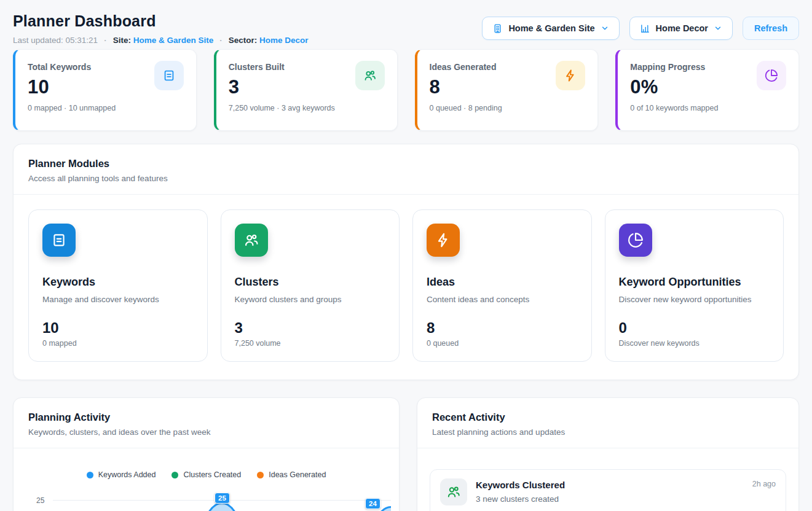 Image resolution: width=812 pixels, height=511 pixels. Describe the element at coordinates (645, 28) in the screenshot. I see `bar-chart-icon` at that location.